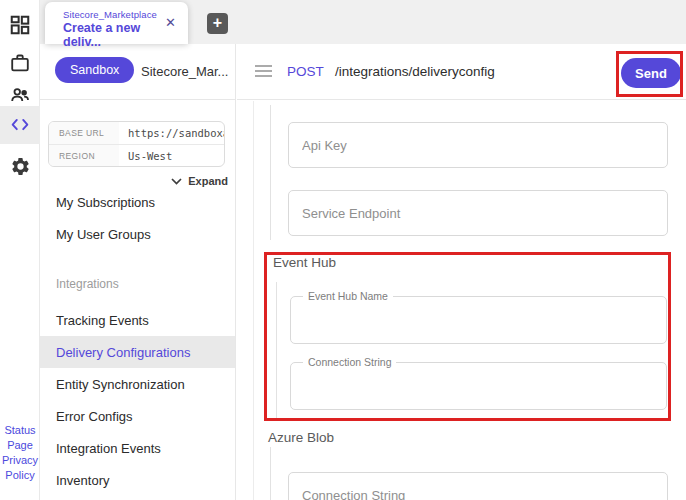 This screenshot has width=686, height=500. What do you see at coordinates (136, 144) in the screenshot?
I see `environment-meta-box: BASE URL https://sandboxa REGION Us-West` at bounding box center [136, 144].